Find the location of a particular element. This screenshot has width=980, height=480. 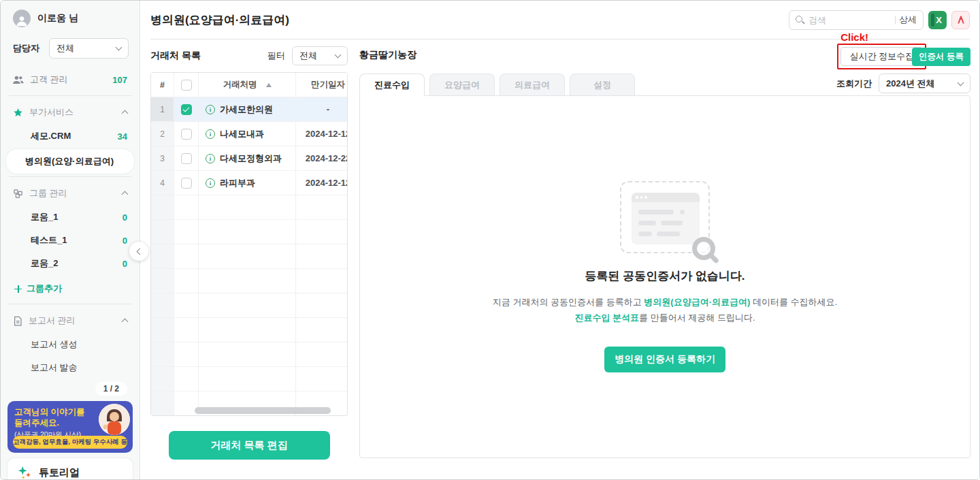

sidebar-item-group-1: 로움_1 0 is located at coordinates (70, 217).